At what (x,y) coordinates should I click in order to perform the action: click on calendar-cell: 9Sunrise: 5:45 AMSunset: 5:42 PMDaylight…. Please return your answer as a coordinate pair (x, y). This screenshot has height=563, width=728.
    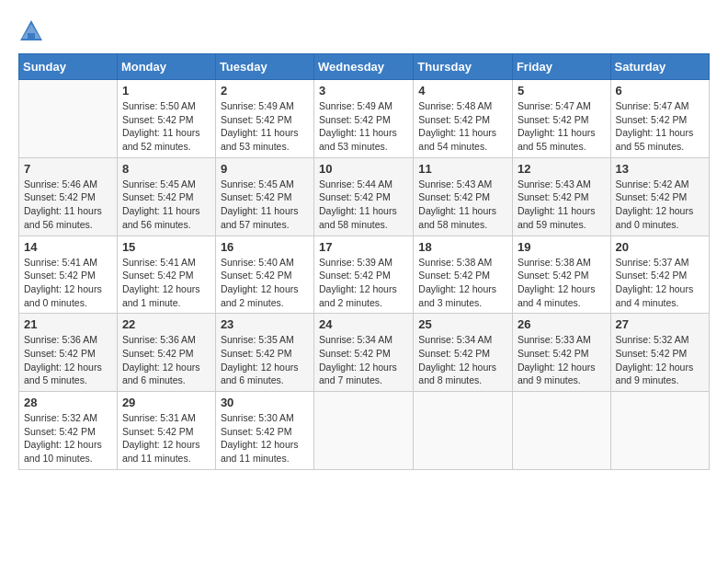
    Looking at the image, I should click on (265, 197).